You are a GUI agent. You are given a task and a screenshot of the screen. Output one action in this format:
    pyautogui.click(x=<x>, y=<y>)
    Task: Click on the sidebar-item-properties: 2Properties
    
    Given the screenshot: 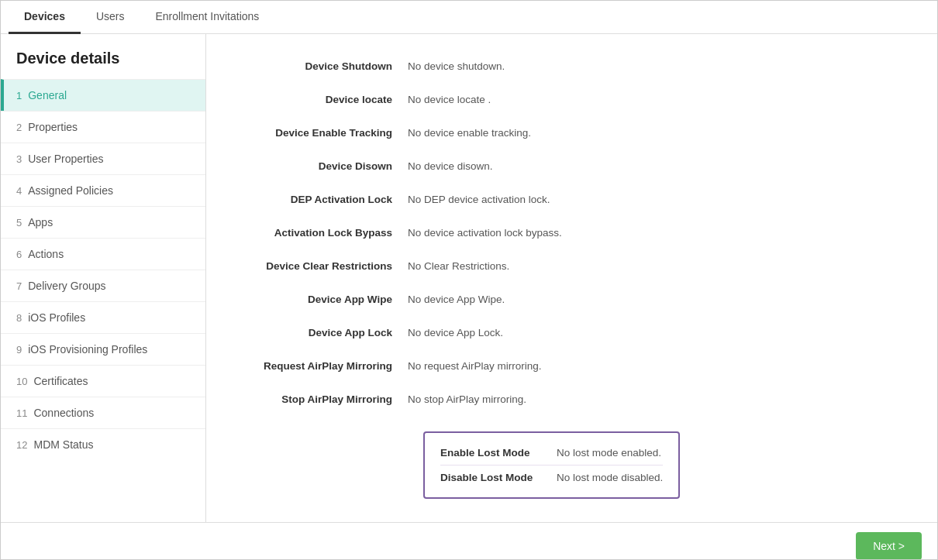 What is the action you would take?
    pyautogui.click(x=103, y=127)
    